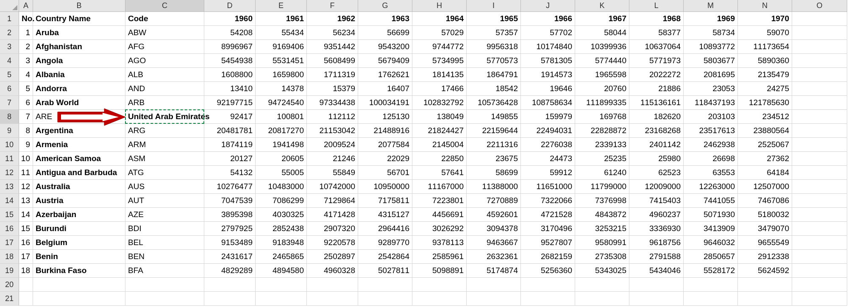  What do you see at coordinates (79, 131) in the screenshot?
I see `cell-country: Argentina` at bounding box center [79, 131].